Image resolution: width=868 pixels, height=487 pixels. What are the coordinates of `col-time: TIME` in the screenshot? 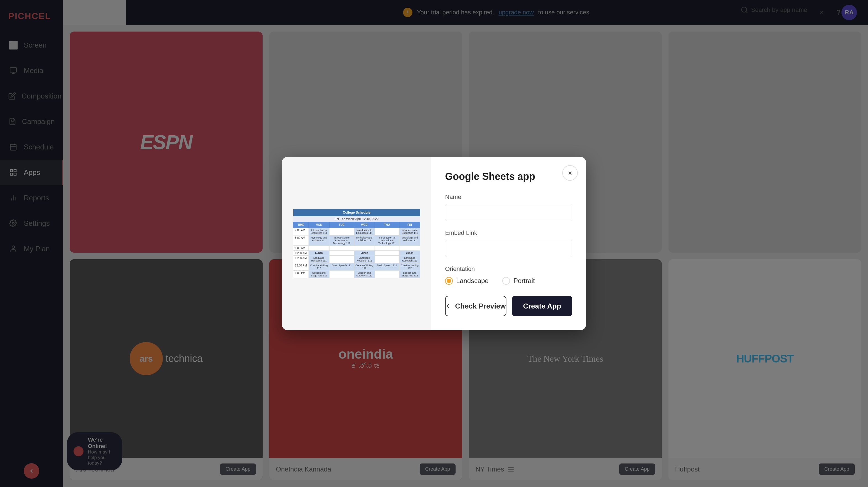 It's located at (301, 225).